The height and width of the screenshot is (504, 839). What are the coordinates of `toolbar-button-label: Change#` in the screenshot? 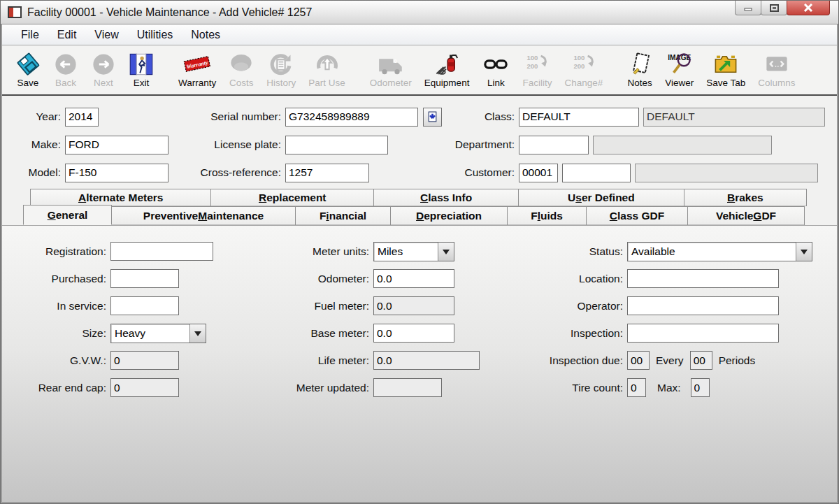 It's located at (583, 82).